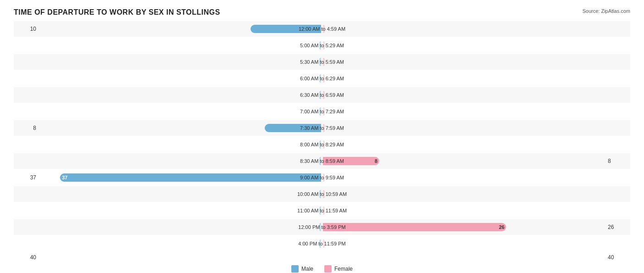  What do you see at coordinates (27, 29) in the screenshot?
I see `male-value: 10` at bounding box center [27, 29].